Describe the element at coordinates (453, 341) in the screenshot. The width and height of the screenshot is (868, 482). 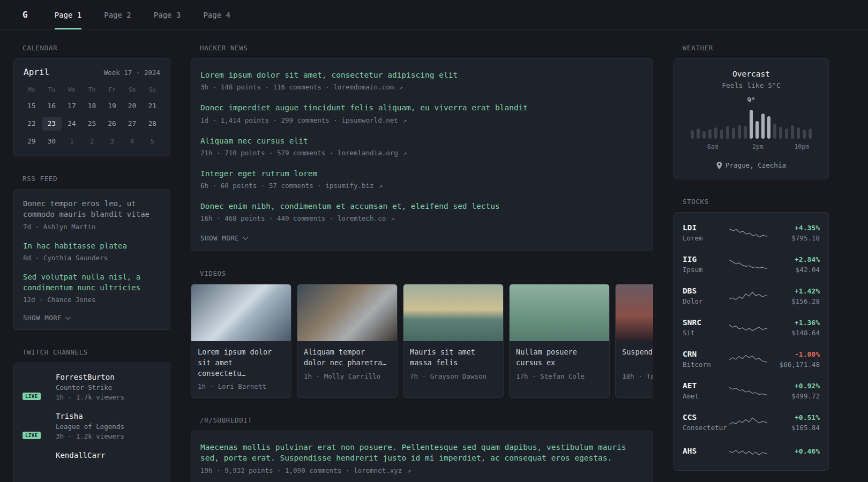
I see `video-card: Mauris sit amet massa felis 7h · Grayson…` at that location.